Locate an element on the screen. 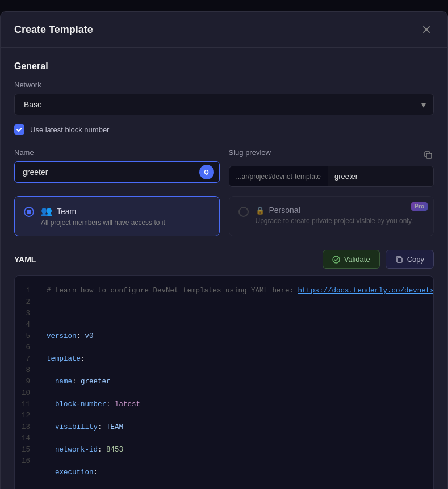  latest-block-label: Use latest block number is located at coordinates (69, 129).